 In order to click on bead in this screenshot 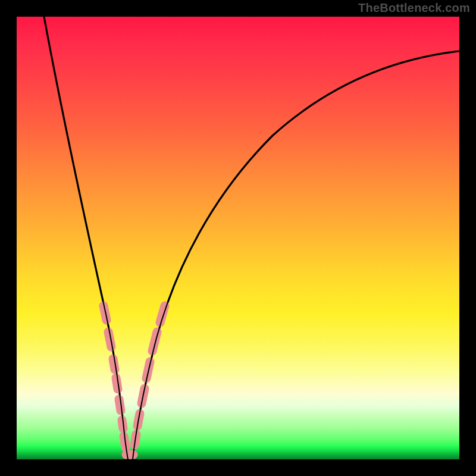, I will do `click(155, 342)`.